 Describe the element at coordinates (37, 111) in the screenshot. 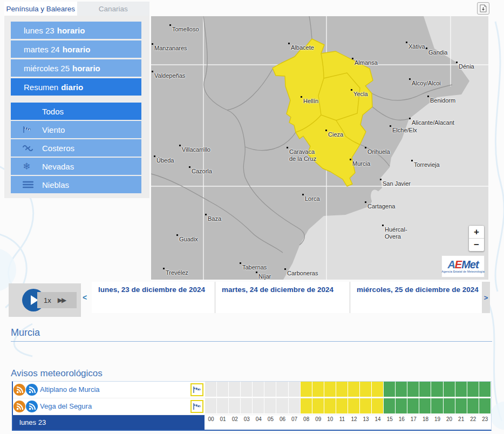

I see `filter-label: Todos` at that location.